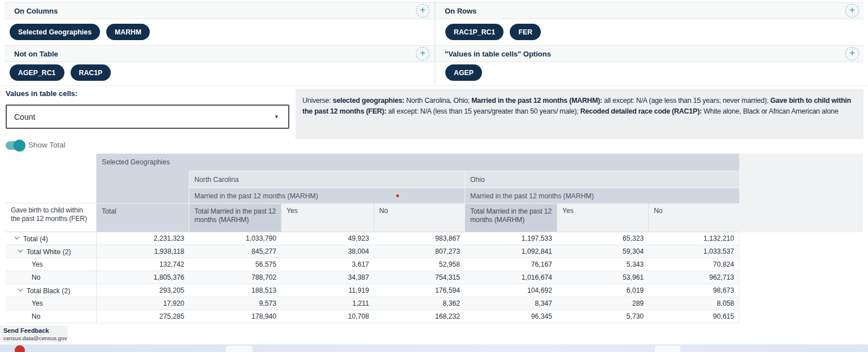 The image size is (868, 352). Describe the element at coordinates (423, 54) in the screenshot. I see `add-not-on-table-variable-icon: +` at that location.